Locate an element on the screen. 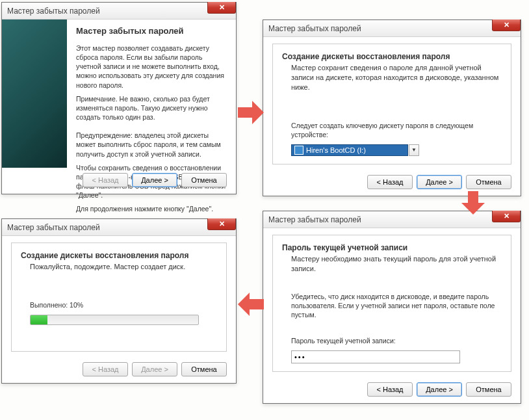 Image resolution: width=529 pixels, height=420 pixels. device-label: Следует создать ключевую дискету пароля … is located at coordinates (396, 130).